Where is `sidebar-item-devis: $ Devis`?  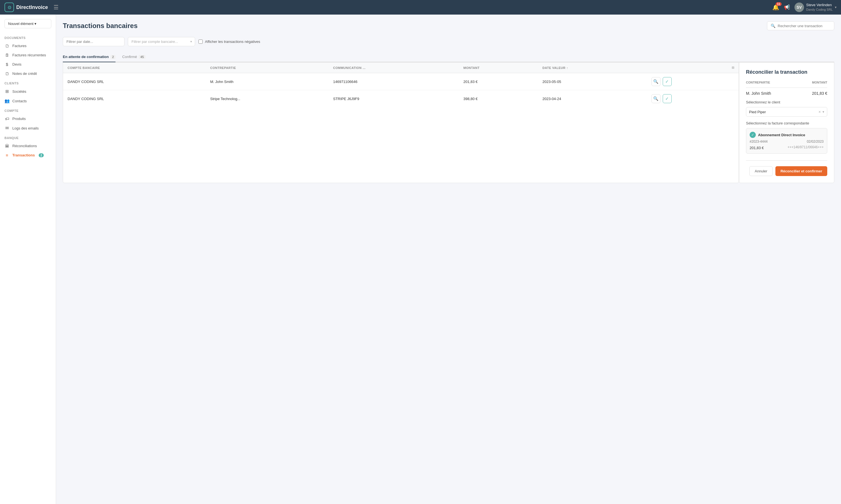 sidebar-item-devis: $ Devis is located at coordinates (28, 65).